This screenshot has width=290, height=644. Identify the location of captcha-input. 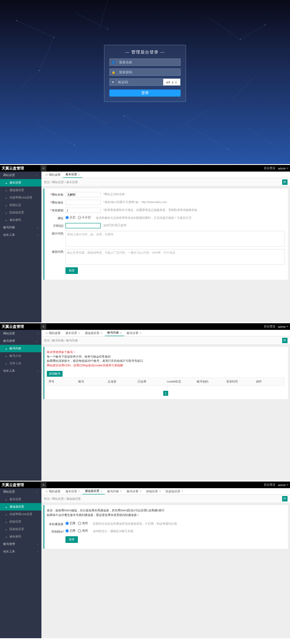
(140, 82).